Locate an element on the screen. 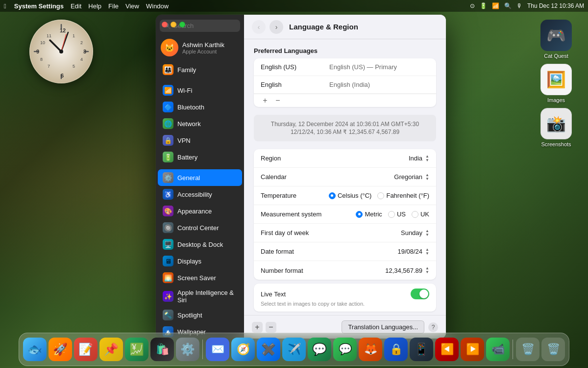 Image resolution: width=588 pixels, height=368 pixels. sidebar-item-displays: 🖥 Displays is located at coordinates (200, 261).